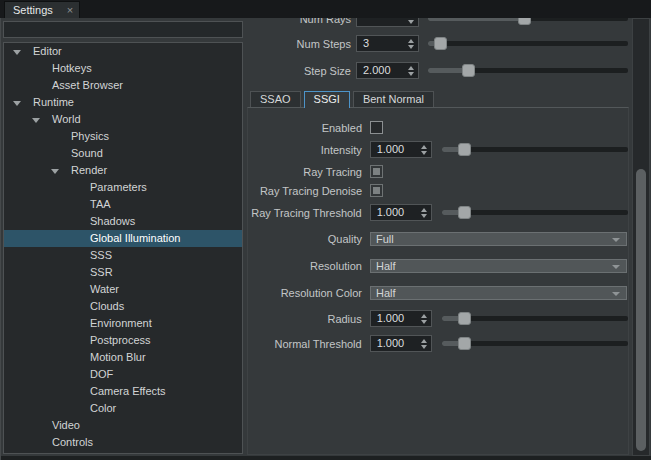 The height and width of the screenshot is (460, 651). Describe the element at coordinates (276, 99) in the screenshot. I see `tab-ssao: SSAO` at that location.